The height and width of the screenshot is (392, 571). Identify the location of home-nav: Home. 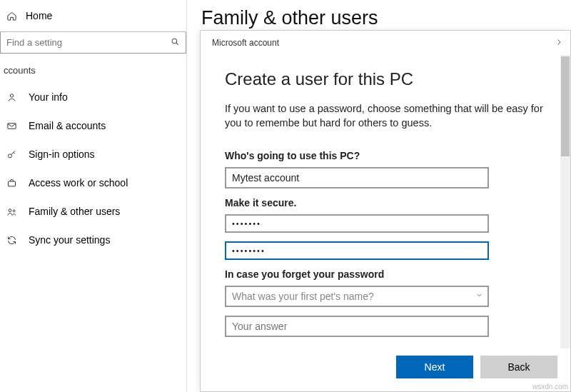
(93, 16).